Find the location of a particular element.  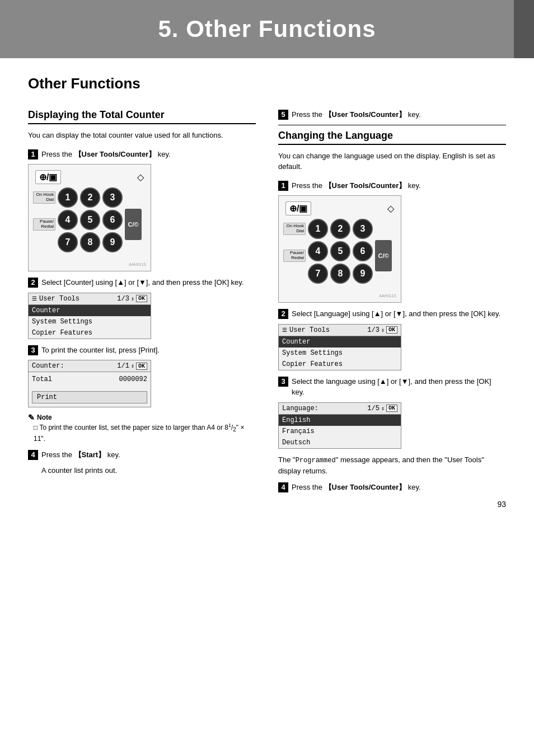

note-title: ✎ Note is located at coordinates (142, 417).